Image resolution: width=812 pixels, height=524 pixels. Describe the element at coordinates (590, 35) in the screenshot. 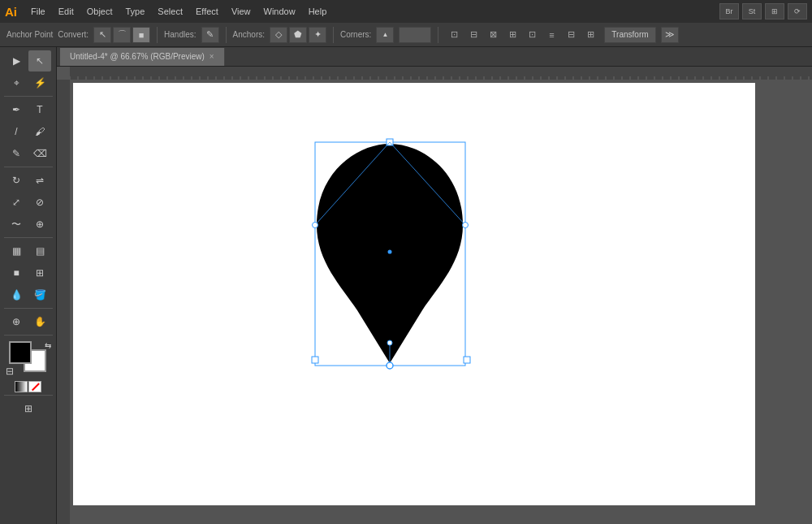

I see `align-icon8: ⊞` at that location.